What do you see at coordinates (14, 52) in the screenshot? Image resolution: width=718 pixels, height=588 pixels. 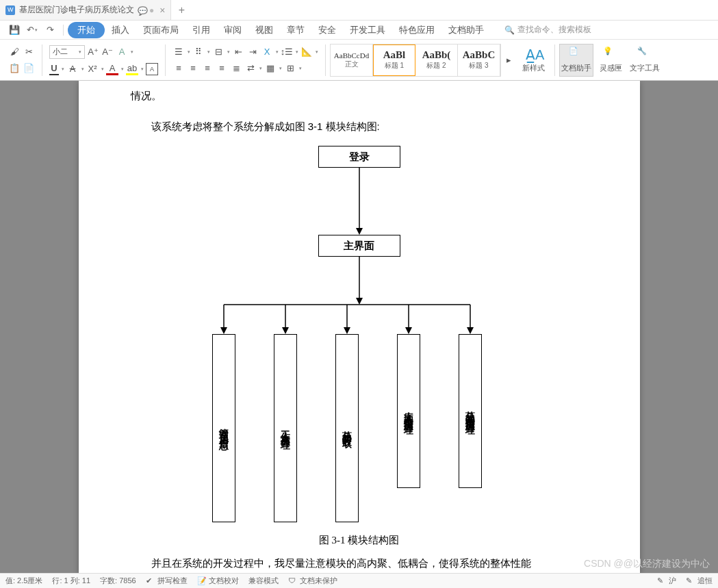 I see `format-painter-icon: 🖌` at bounding box center [14, 52].